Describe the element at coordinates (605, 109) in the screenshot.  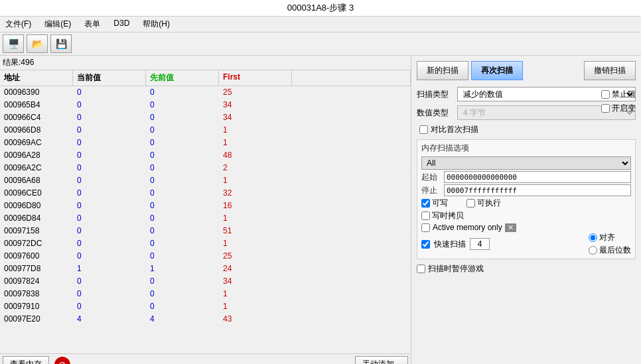
I see `open-checkbox` at that location.